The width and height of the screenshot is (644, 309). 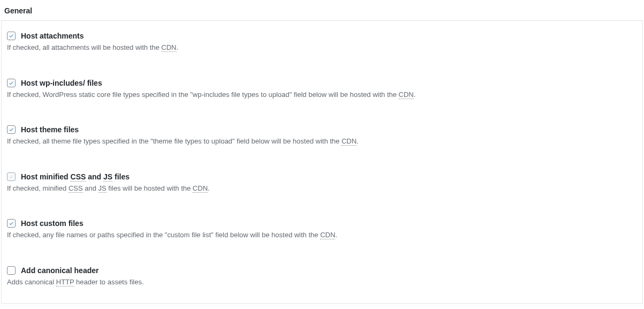 I want to click on desc-add-canonical-header: Adds canonical HTTP header to assets fil…, so click(x=322, y=282).